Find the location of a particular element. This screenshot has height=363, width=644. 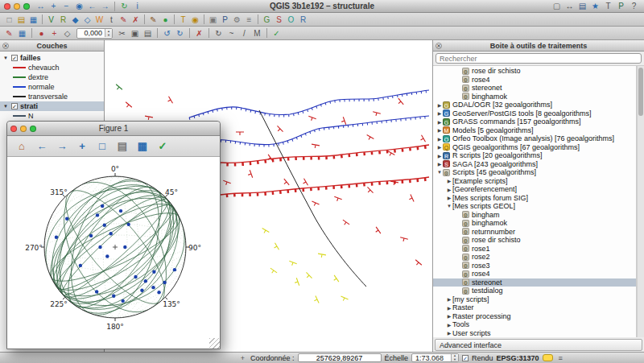

toolbox-scrollbar-thumb is located at coordinates (641, 92).